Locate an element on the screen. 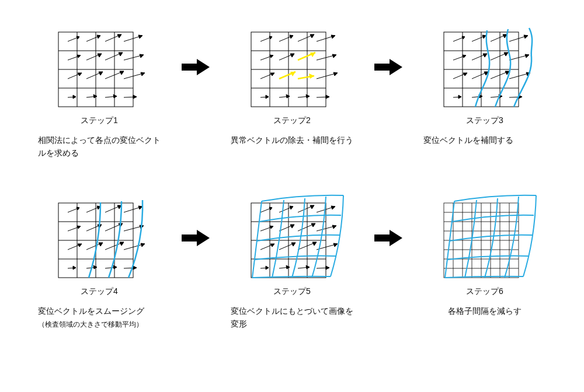  step-6-desc: 各格子間隔を減らす is located at coordinates (485, 312).